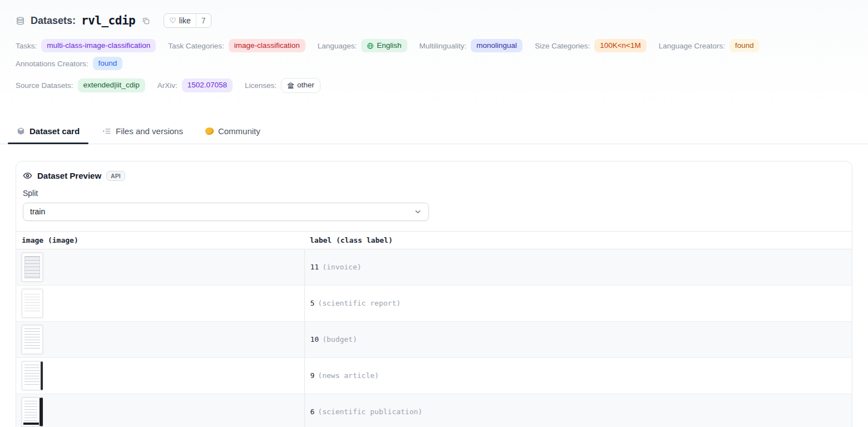 This screenshot has height=427, width=868. I want to click on class-label-id: 11, so click(315, 267).